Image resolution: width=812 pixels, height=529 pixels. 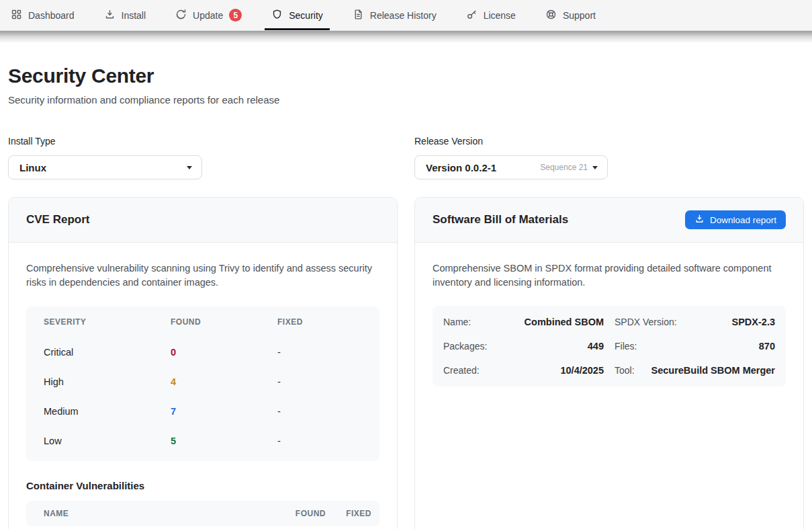 What do you see at coordinates (406, 76) in the screenshot?
I see `page-title: Security Center` at bounding box center [406, 76].